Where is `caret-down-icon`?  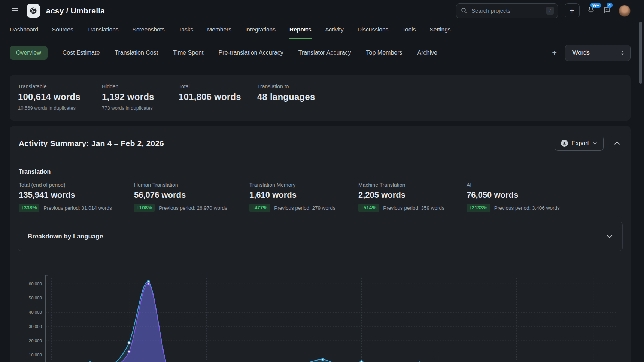
caret-down-icon is located at coordinates (595, 143).